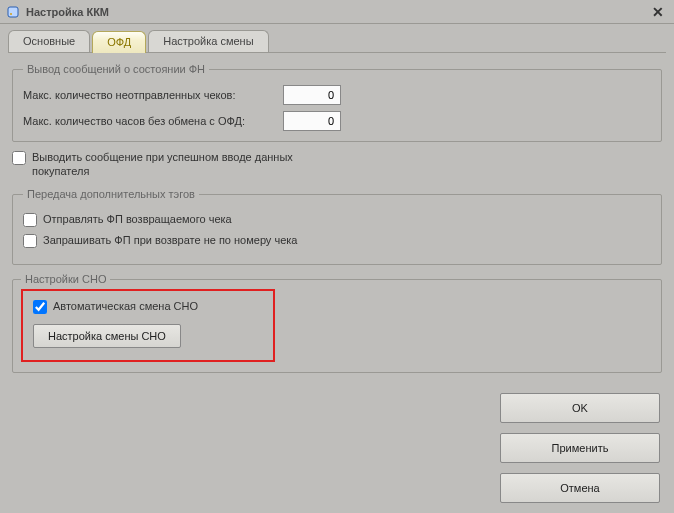  What do you see at coordinates (116, 69) in the screenshot?
I see `fn-status-legend: Вывод сообщений о состоянии ФН` at bounding box center [116, 69].